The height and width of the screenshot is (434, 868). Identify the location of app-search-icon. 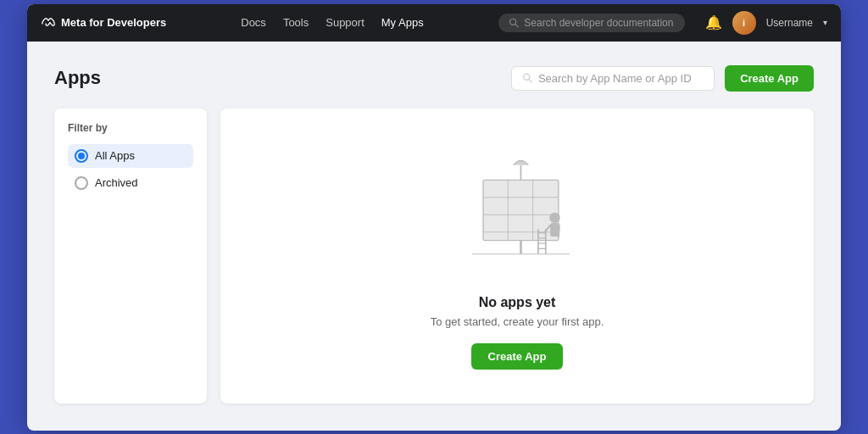
(527, 78).